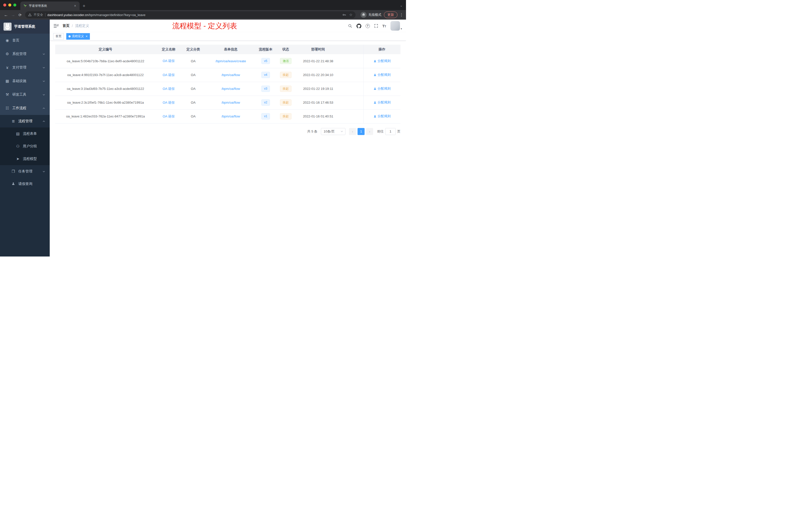 This screenshot has width=812, height=513. Describe the element at coordinates (193, 102) in the screenshot. I see `definition-category: OA` at that location.